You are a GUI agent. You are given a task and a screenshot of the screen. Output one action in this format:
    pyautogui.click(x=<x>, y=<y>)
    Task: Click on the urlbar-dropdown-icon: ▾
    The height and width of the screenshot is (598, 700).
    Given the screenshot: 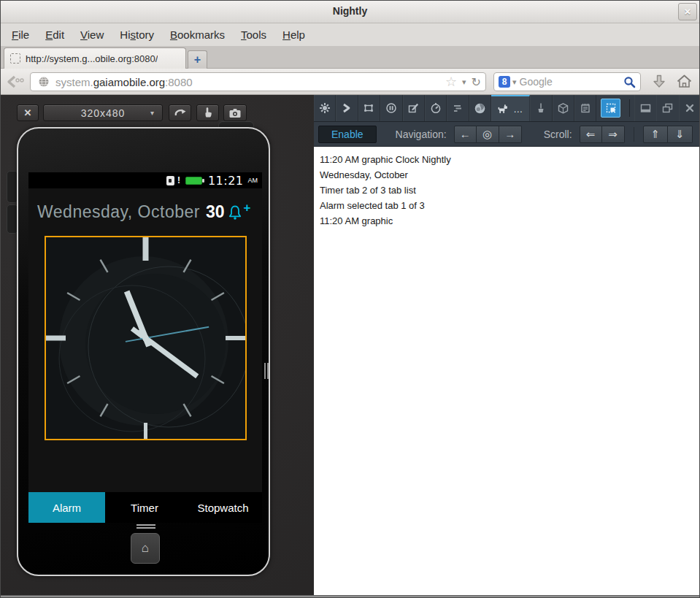 What is the action you would take?
    pyautogui.click(x=464, y=82)
    